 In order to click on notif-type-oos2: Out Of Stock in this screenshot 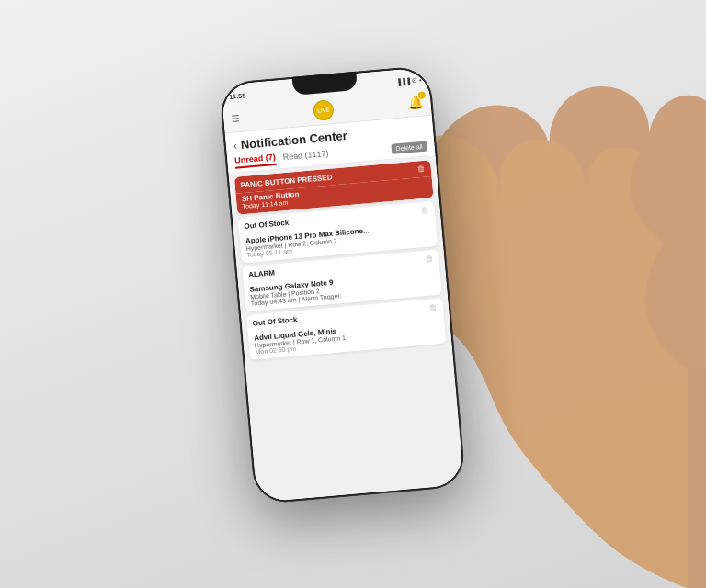, I will do `click(274, 322)`.